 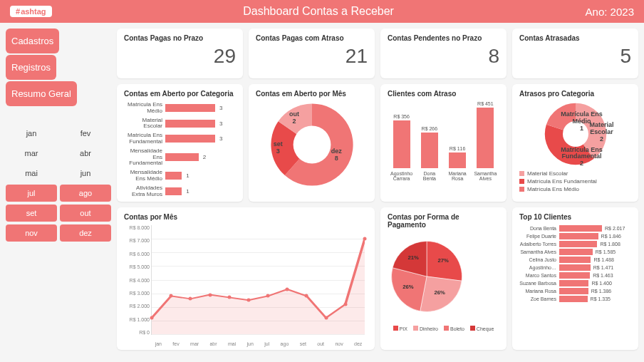 I want to click on bar-label: Marco Santos, so click(x=539, y=275).